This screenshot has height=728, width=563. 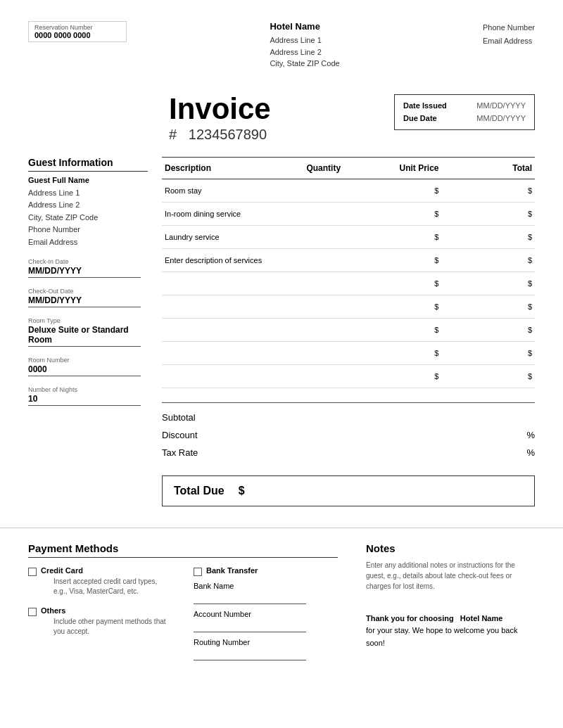 What do you see at coordinates (232, 214) in the screenshot?
I see `cell-description: In-room dining service` at bounding box center [232, 214].